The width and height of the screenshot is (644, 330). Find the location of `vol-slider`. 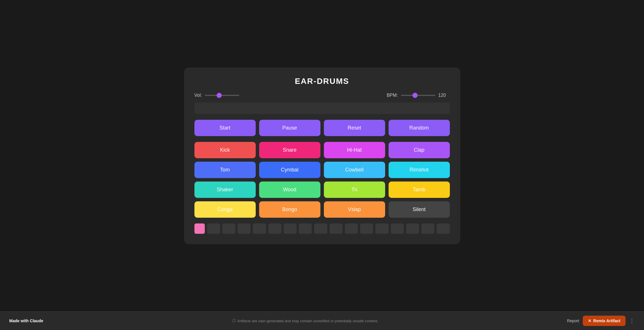

vol-slider is located at coordinates (222, 95).